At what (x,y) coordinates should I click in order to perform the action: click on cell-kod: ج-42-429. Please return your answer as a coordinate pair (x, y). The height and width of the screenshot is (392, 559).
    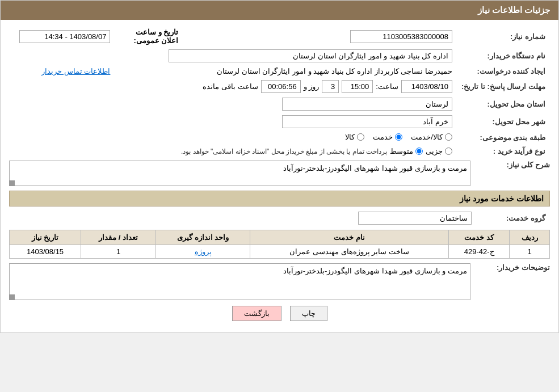
    Looking at the image, I should click on (479, 252).